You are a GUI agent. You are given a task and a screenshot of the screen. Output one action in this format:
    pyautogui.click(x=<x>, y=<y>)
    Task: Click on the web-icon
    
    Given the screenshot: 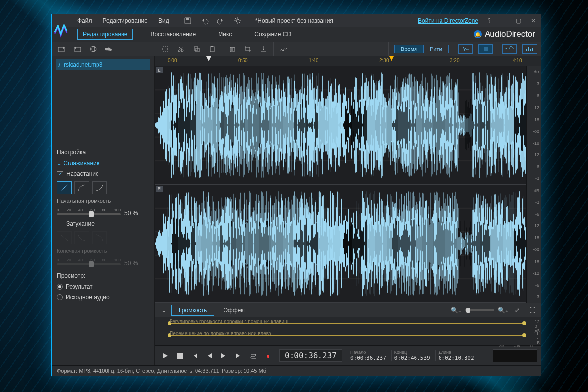 What is the action you would take?
    pyautogui.click(x=93, y=49)
    